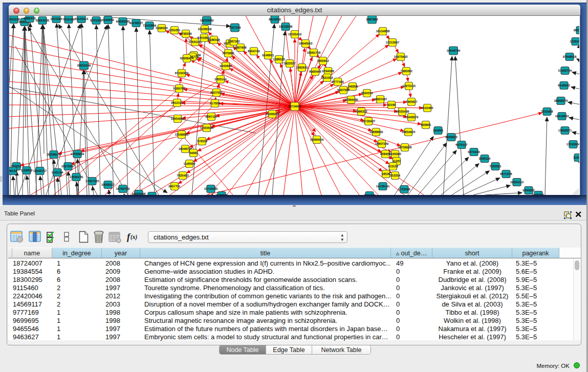 The width and height of the screenshot is (588, 372). I want to click on svg-text: 6193990, so click(395, 155).